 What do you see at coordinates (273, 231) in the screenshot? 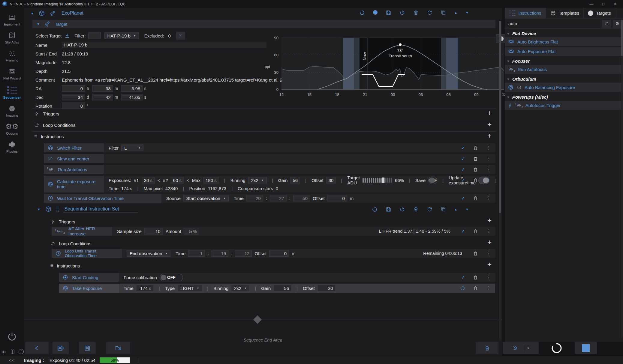
I see `trigger-row-af-after-hfr: AF☆ AF After HFR Increase Sample size 10…` at bounding box center [273, 231].